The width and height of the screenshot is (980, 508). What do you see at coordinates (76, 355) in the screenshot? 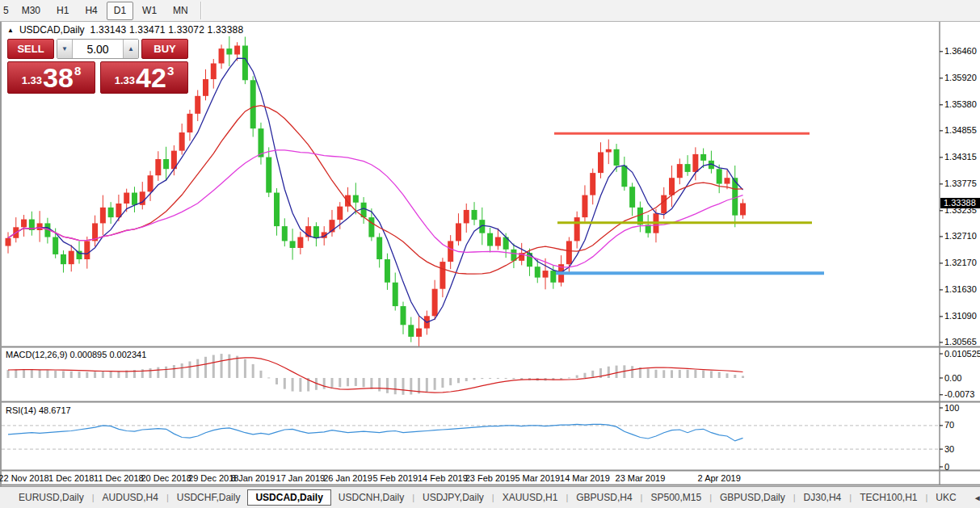
I see `macd-indicator-label: MACD(12,26,9) 0.000895 0.002341` at bounding box center [76, 355].